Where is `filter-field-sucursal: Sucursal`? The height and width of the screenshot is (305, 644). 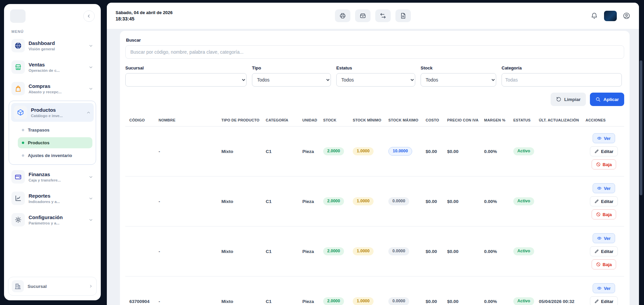 filter-field-sucursal: Sucursal is located at coordinates (186, 76).